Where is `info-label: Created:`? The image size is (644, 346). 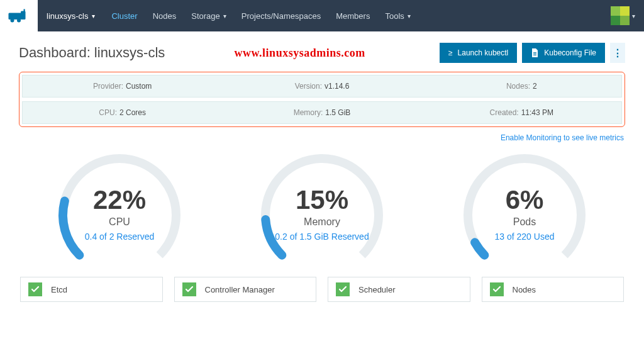 info-label: Created: is located at coordinates (504, 113).